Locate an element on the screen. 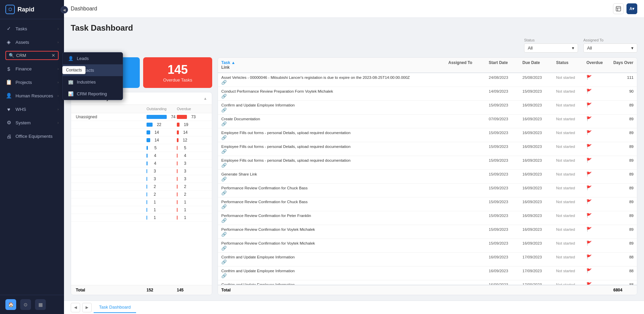 The image size is (644, 314). outstanding-bar-cell: 1 is located at coordinates (162, 202).